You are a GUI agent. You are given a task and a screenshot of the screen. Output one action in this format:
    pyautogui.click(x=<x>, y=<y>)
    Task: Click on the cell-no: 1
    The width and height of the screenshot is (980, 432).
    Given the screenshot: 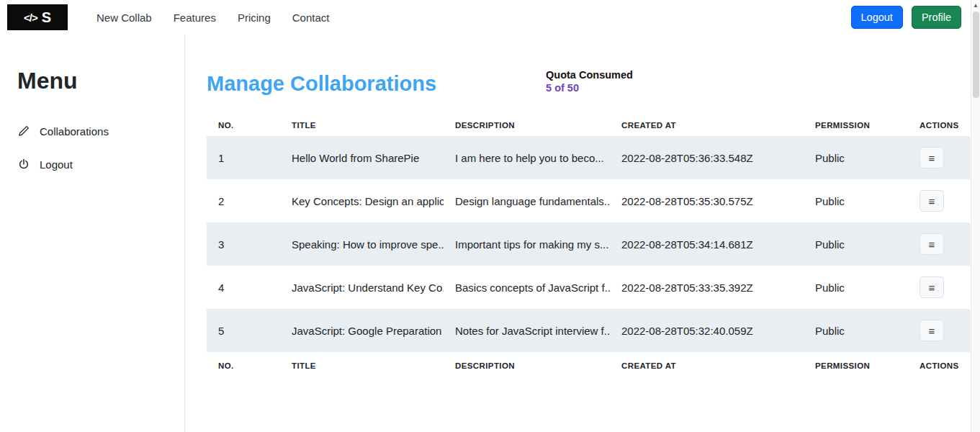 What is the action you would take?
    pyautogui.click(x=243, y=158)
    